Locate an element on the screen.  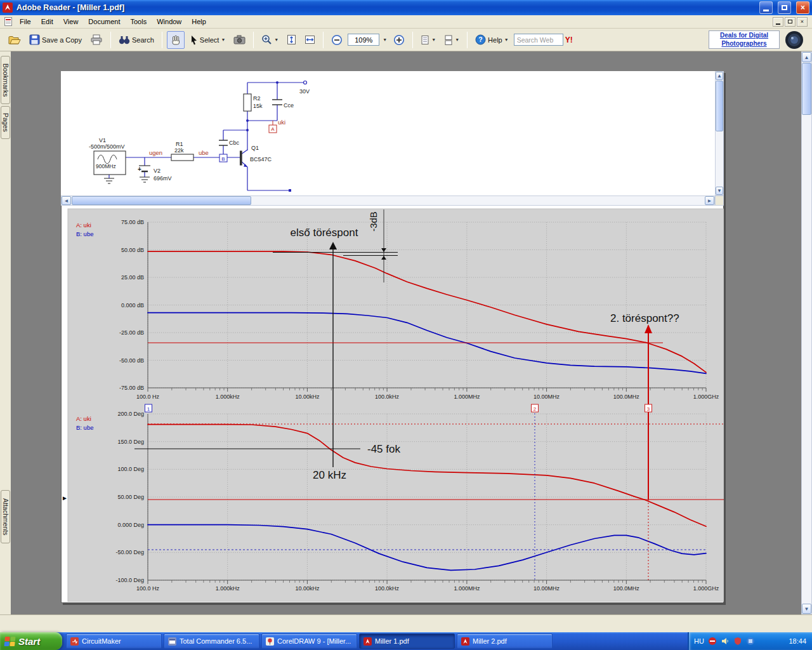
mdi-restore-button is located at coordinates (790, 22).